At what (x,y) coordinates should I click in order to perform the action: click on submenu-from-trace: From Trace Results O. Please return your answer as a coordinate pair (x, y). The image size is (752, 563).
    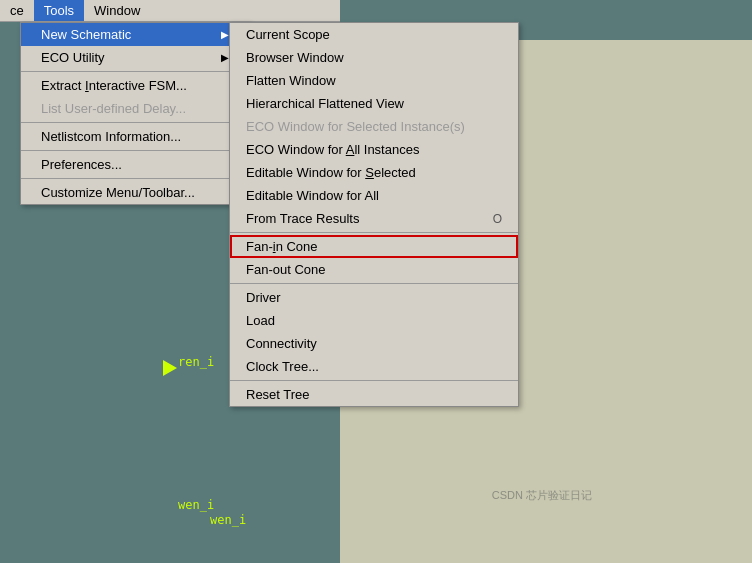
    Looking at the image, I should click on (374, 218).